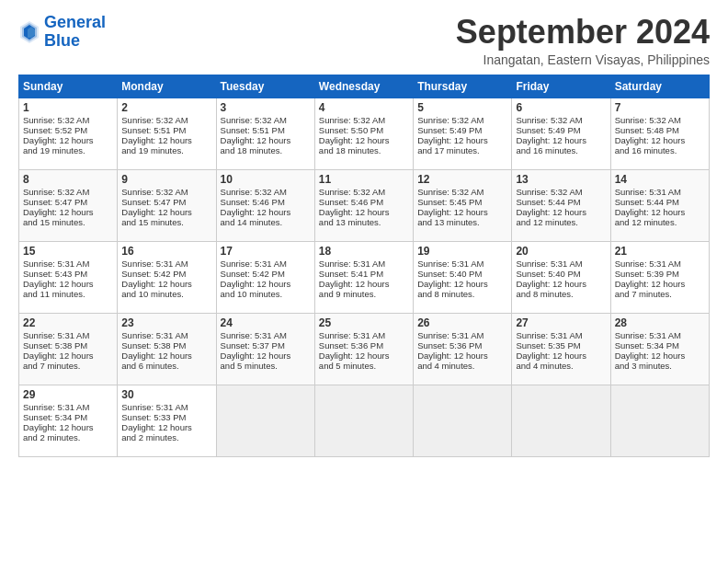  What do you see at coordinates (68, 251) in the screenshot?
I see `day-number: 15` at bounding box center [68, 251].